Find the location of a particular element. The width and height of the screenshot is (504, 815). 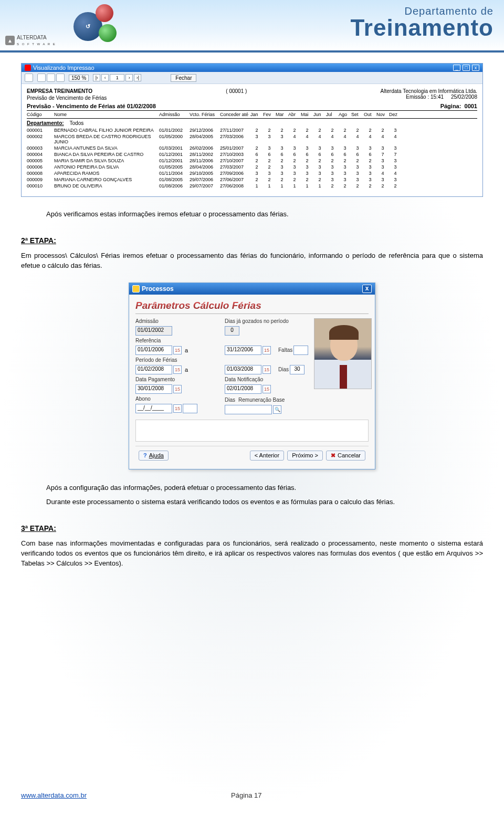

print-icon is located at coordinates (29, 78).